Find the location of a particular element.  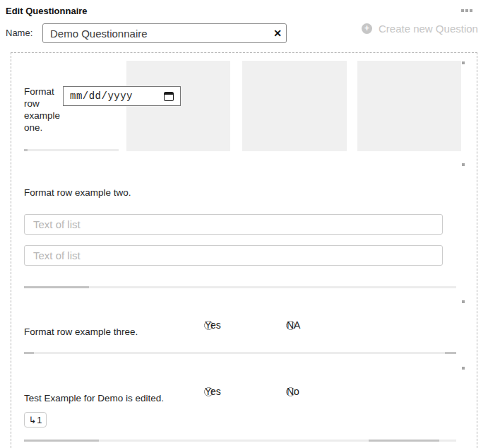

question-4-text: Test Example for Demo is edited. is located at coordinates (94, 399).